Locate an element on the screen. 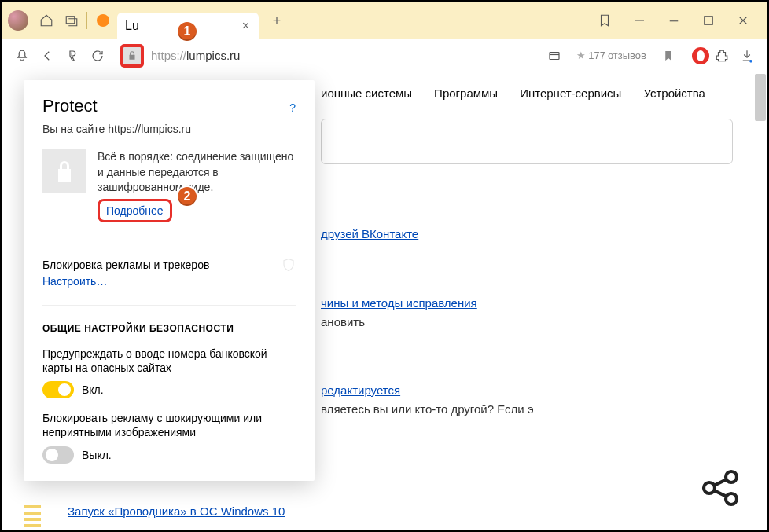  tab-title: Lu is located at coordinates (132, 26).